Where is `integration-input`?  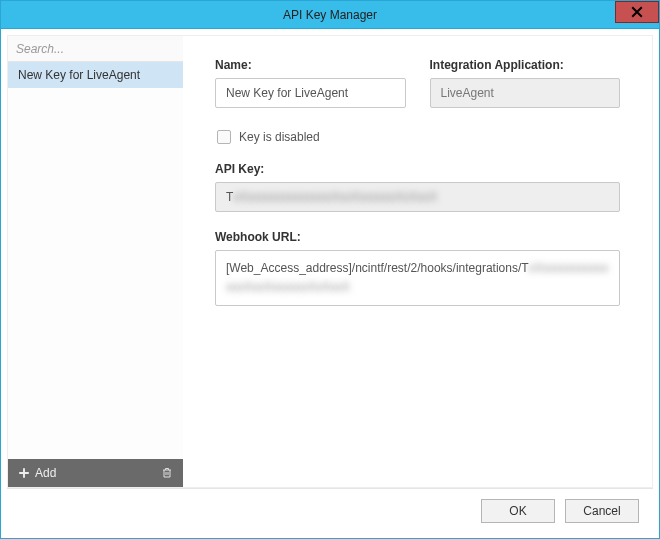 integration-input is located at coordinates (526, 93).